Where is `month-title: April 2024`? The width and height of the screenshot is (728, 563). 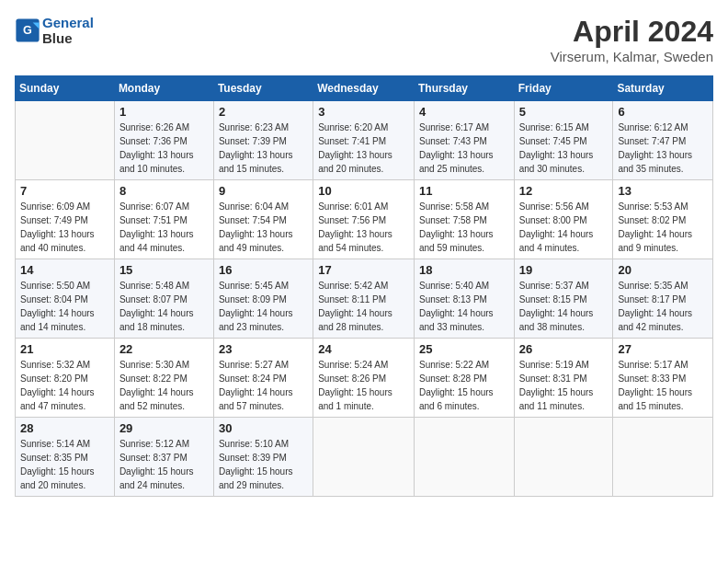 month-title: April 2024 is located at coordinates (632, 31).